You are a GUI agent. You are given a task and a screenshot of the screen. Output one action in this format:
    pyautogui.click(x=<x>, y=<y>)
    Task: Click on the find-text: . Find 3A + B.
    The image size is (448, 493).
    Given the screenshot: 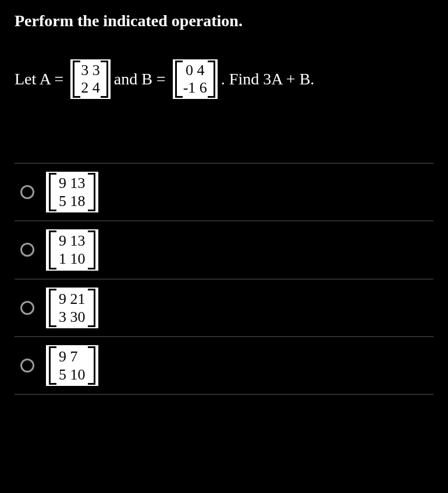 What is the action you would take?
    pyautogui.click(x=268, y=79)
    